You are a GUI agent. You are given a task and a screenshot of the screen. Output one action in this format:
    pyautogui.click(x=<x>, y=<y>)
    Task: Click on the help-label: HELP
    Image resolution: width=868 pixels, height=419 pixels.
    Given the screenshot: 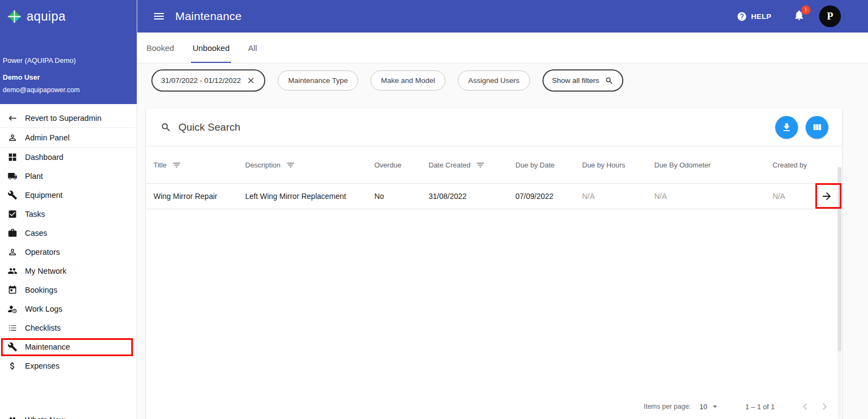 What is the action you would take?
    pyautogui.click(x=761, y=16)
    